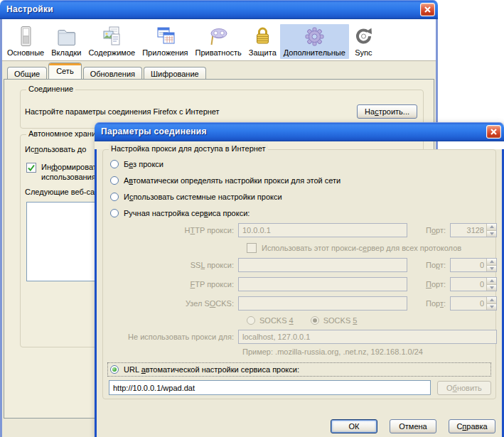 The width and height of the screenshot is (504, 437). I want to click on toolbar-item-applications: Приложения, so click(165, 41).